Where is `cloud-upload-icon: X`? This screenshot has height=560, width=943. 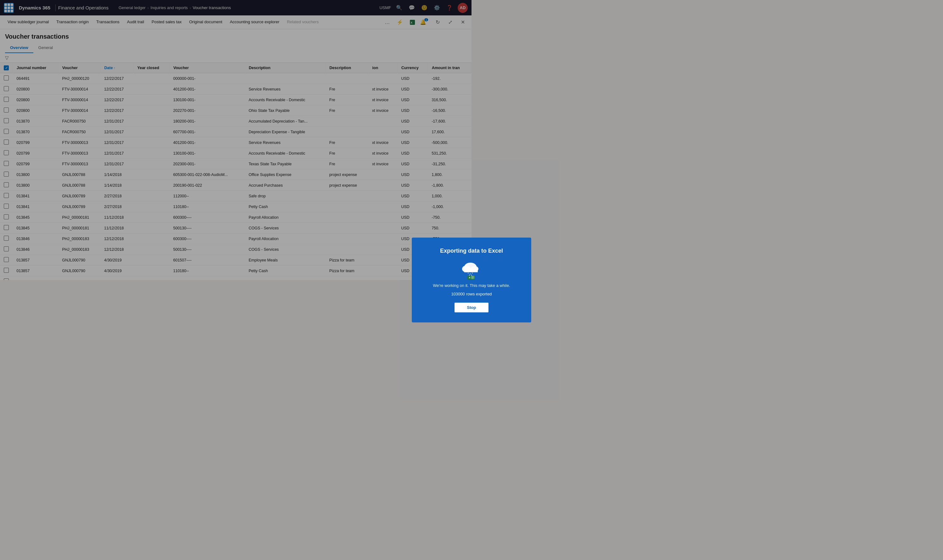 cloud-upload-icon: X is located at coordinates (465, 270).